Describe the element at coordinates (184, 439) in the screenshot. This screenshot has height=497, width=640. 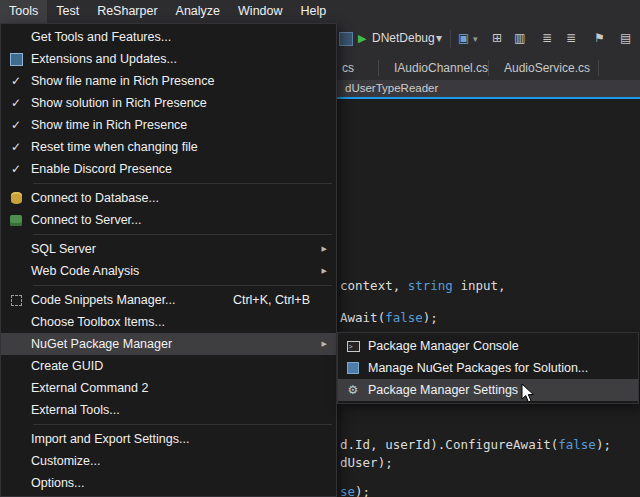
I see `menu-item-label: Import and Export Settings...` at that location.